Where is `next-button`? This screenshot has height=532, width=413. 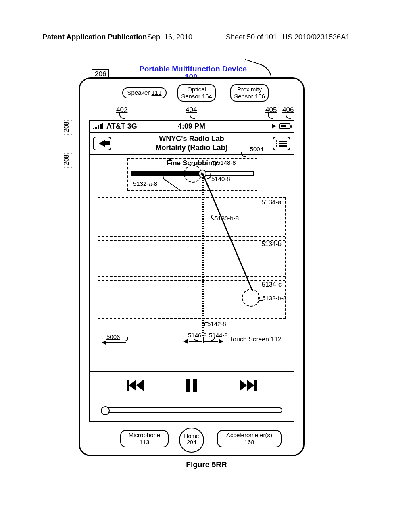
next-button is located at coordinates (248, 385).